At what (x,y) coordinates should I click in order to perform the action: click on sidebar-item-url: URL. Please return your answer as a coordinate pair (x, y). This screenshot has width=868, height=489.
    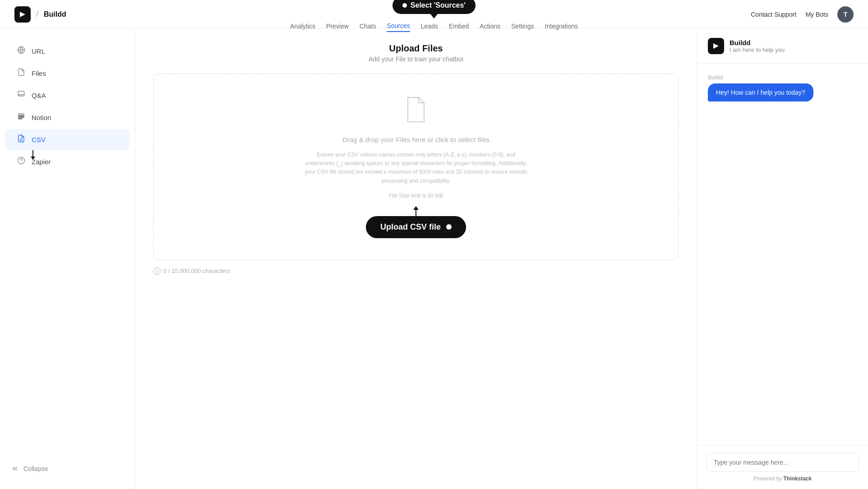
    Looking at the image, I should click on (68, 51).